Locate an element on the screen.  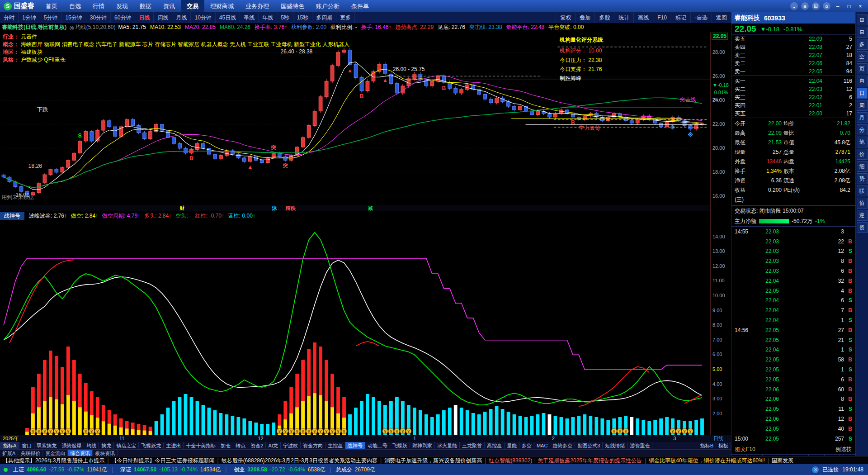
menu-item: 首页 is located at coordinates (52, 6).